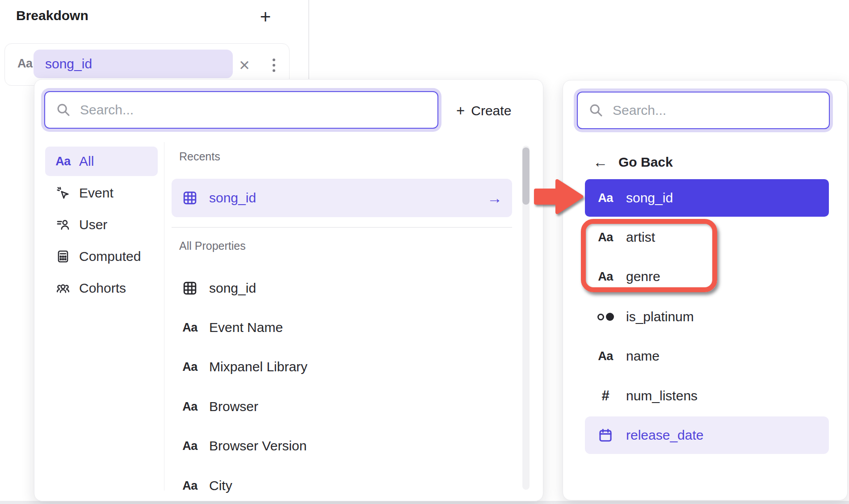 This screenshot has height=504, width=849. I want to click on property-item-browser: Aa Browser, so click(342, 407).